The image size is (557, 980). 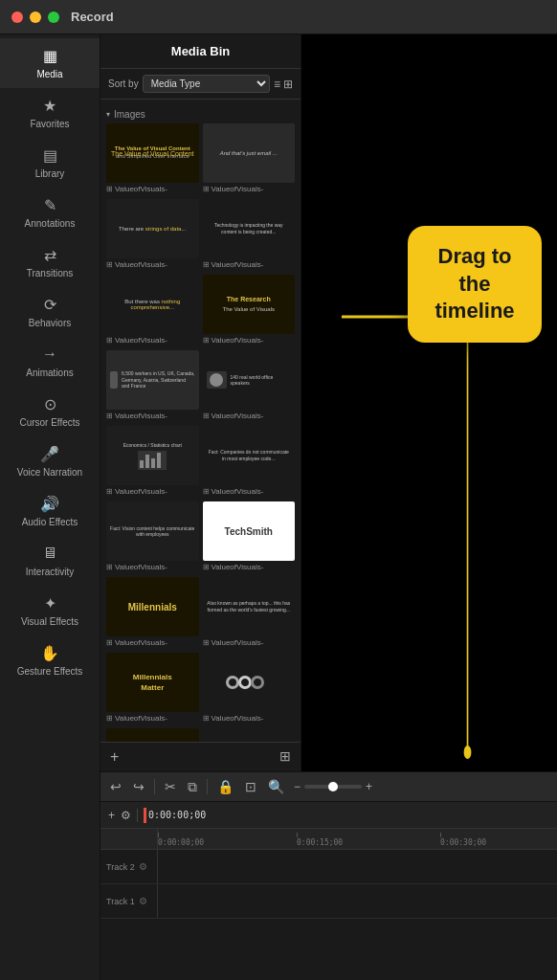 I want to click on media-thumbnail: Millennials, so click(x=153, y=607).